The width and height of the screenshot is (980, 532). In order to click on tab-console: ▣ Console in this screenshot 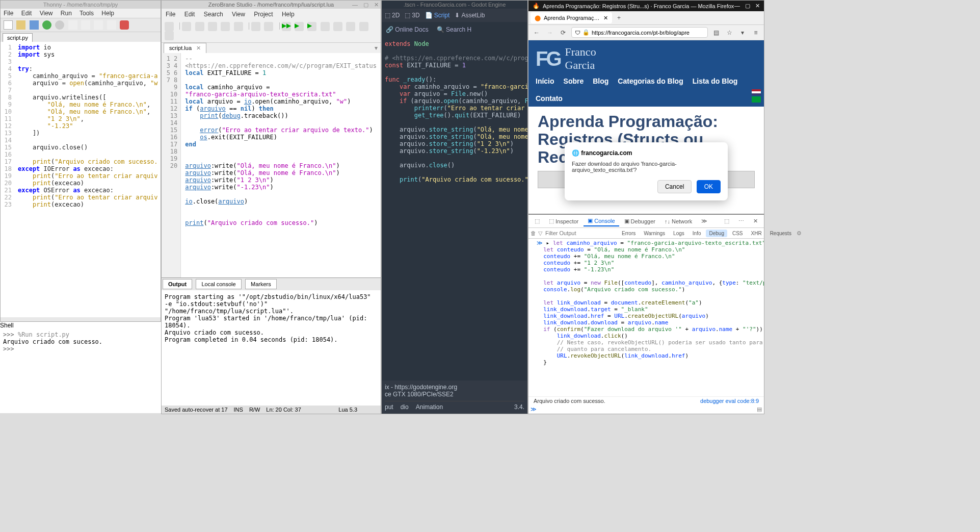, I will do `click(601, 221)`.